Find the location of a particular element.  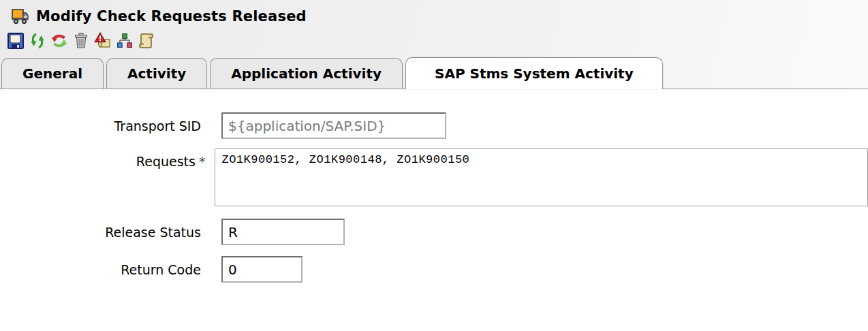

delete-button is located at coordinates (80, 41).